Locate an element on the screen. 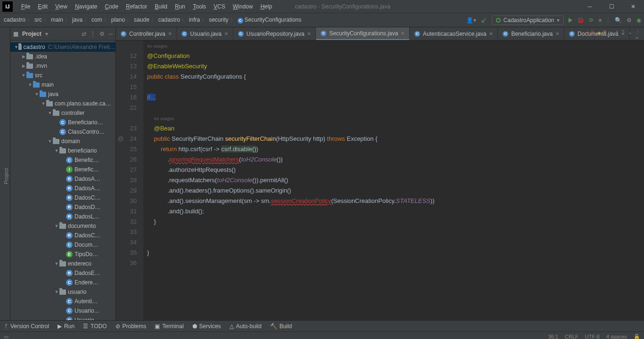 The width and height of the screenshot is (644, 339). tree-item: CDocum… is located at coordinates (63, 245).